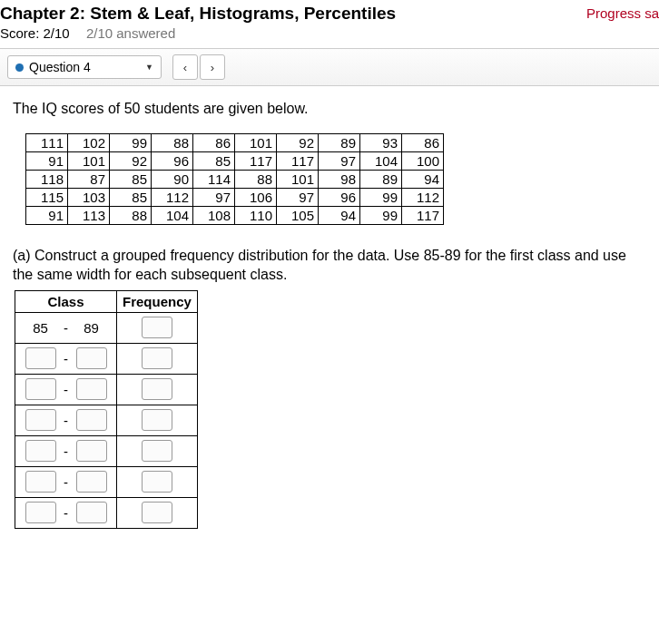 This screenshot has height=644, width=659. I want to click on next-question-button: ›, so click(212, 67).